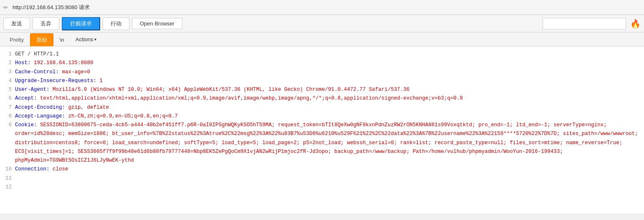  I want to click on header-value: gzip, deflate, so click(89, 108).